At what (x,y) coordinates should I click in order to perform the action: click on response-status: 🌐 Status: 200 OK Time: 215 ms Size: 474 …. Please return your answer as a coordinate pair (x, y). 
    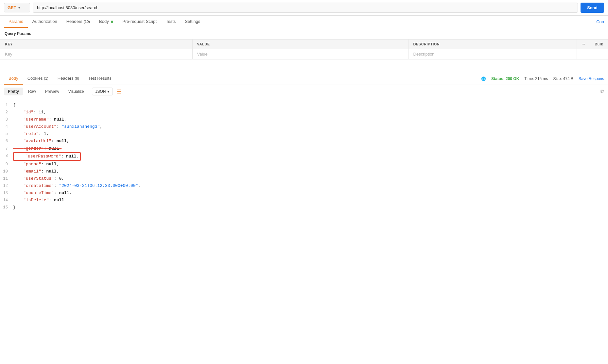
    Looking at the image, I should click on (543, 79).